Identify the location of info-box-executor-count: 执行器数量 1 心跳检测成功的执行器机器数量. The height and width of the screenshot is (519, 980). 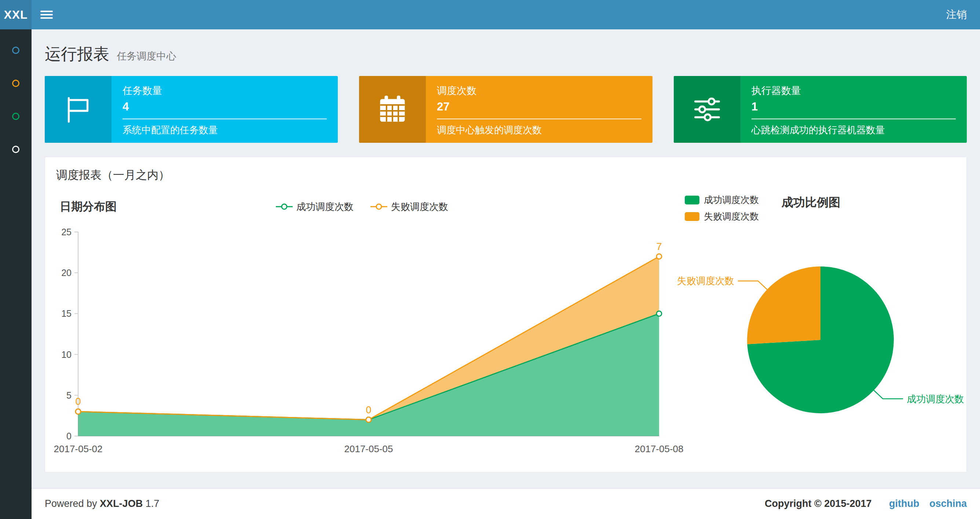
(820, 110).